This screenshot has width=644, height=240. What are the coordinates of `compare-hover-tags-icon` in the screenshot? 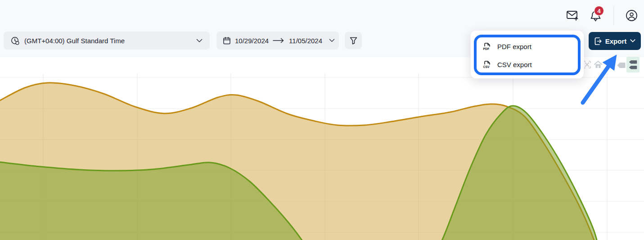 It's located at (633, 65).